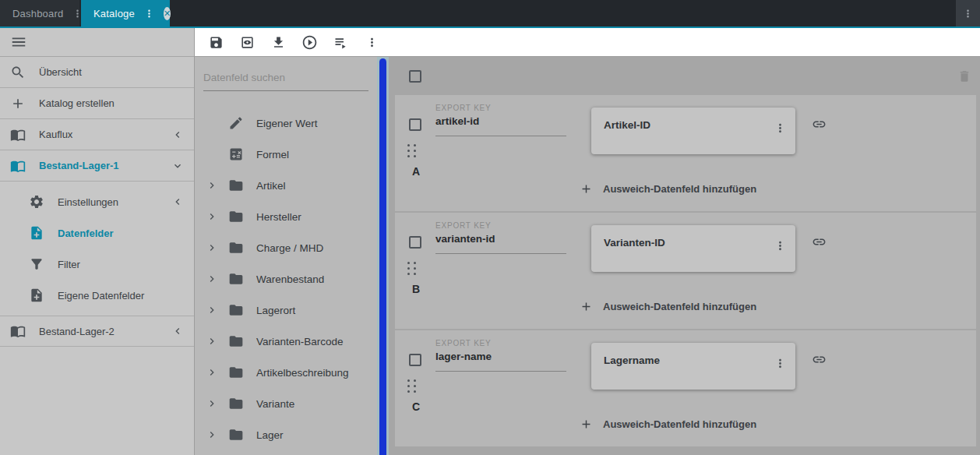  Describe the element at coordinates (69, 265) in the screenshot. I see `sidebar-item-label: Filter` at that location.